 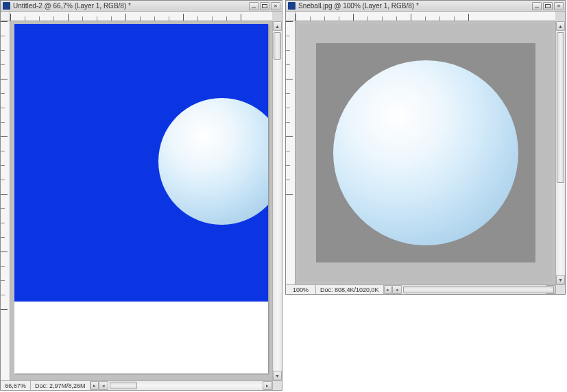 What do you see at coordinates (425, 16) in the screenshot?
I see `horizontal-ruler: 0 5 10 15` at bounding box center [425, 16].